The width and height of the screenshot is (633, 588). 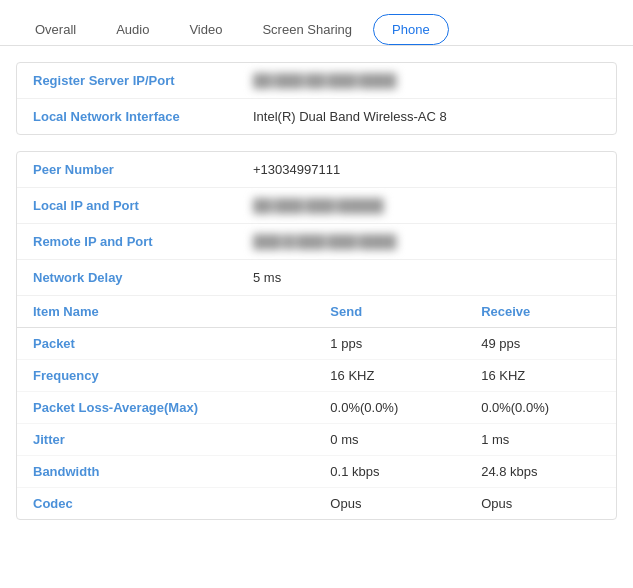 What do you see at coordinates (166, 440) in the screenshot?
I see `stat-name: Jitter` at bounding box center [166, 440].